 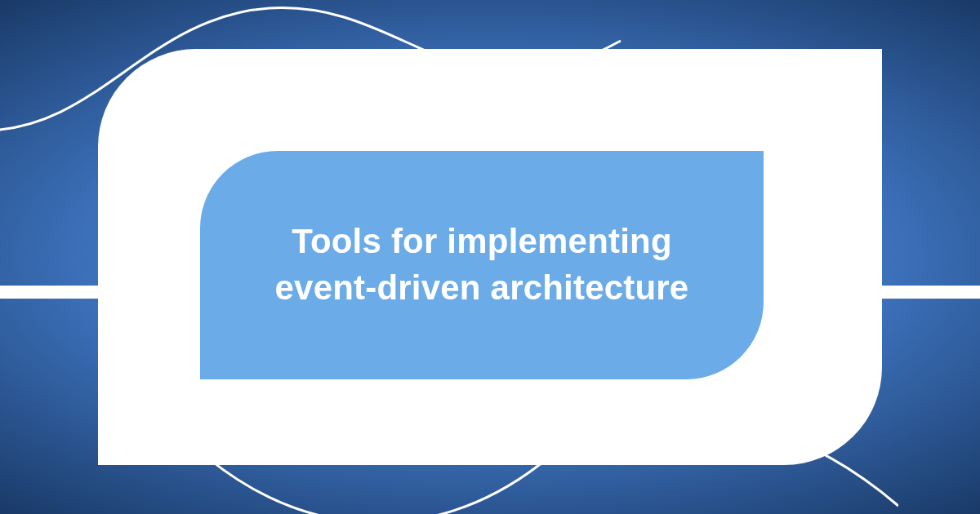 I want to click on banner-title: Tools for implementing event-driven arch…, so click(x=482, y=264).